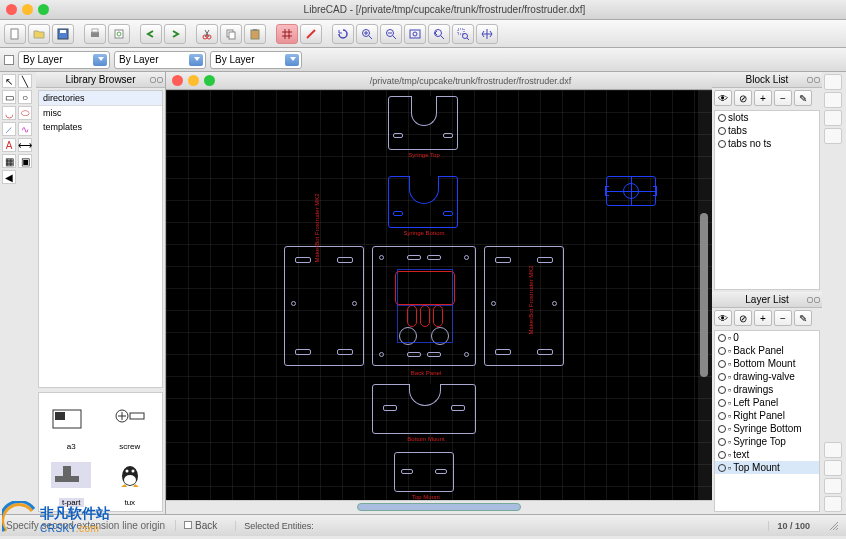  Describe the element at coordinates (767, 376) in the screenshot. I see `list-item: ▫ drawing-valve` at that location.